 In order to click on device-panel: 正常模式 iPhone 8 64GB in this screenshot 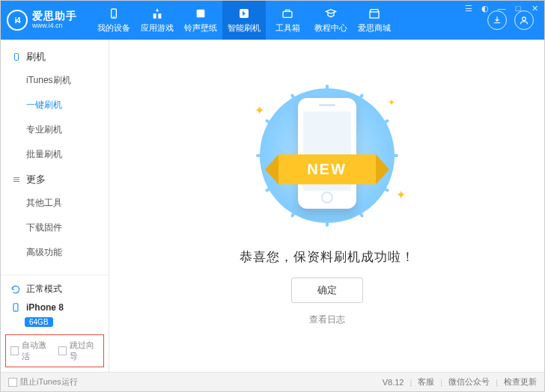, I will do `click(55, 303)`.